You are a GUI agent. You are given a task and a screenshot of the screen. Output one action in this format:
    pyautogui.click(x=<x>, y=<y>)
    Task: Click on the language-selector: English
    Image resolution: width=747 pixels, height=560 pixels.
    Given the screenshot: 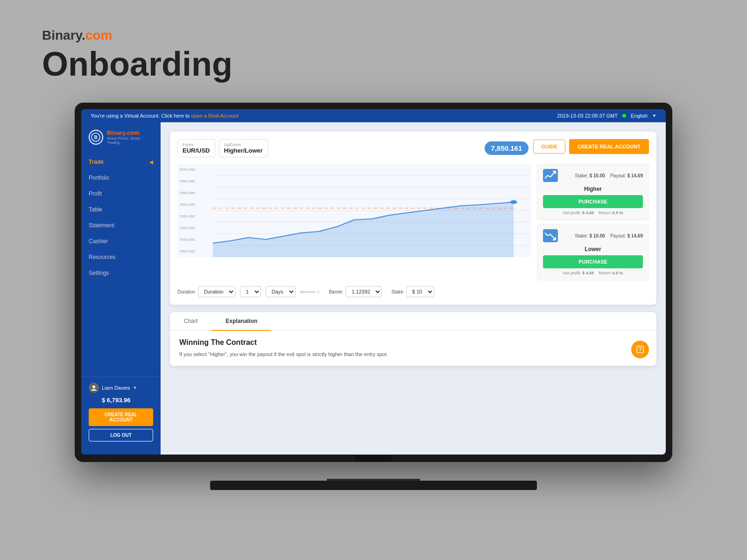 What is the action you would take?
    pyautogui.click(x=639, y=116)
    